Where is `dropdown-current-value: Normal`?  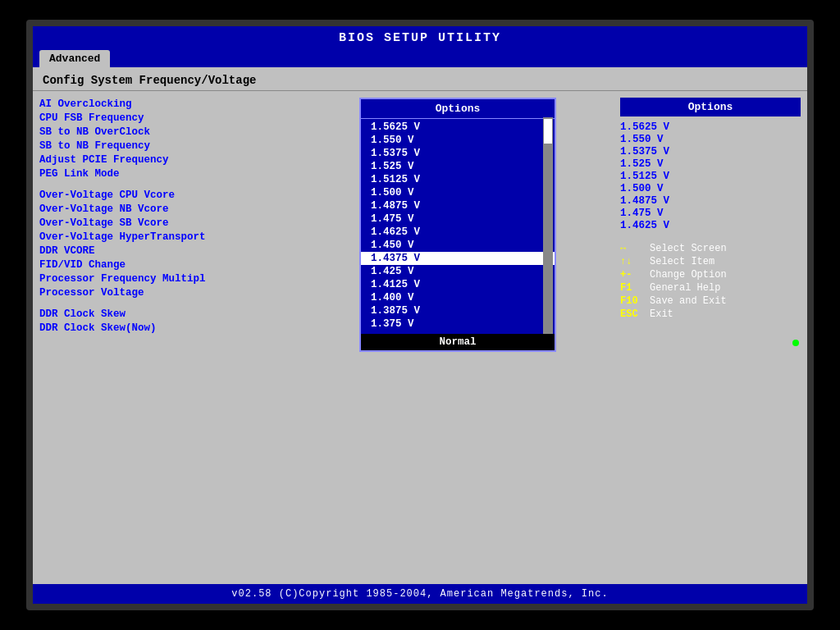
dropdown-current-value: Normal is located at coordinates (458, 342).